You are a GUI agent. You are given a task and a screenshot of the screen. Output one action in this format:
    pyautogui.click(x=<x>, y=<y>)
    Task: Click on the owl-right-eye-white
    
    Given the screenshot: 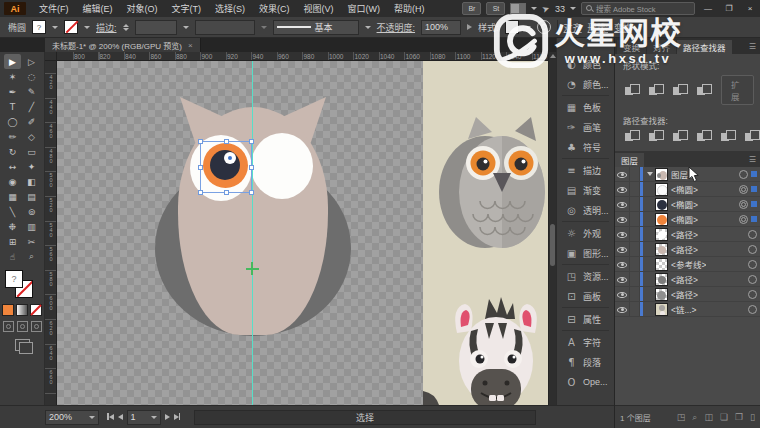 What is the action you would take?
    pyautogui.click(x=282, y=166)
    